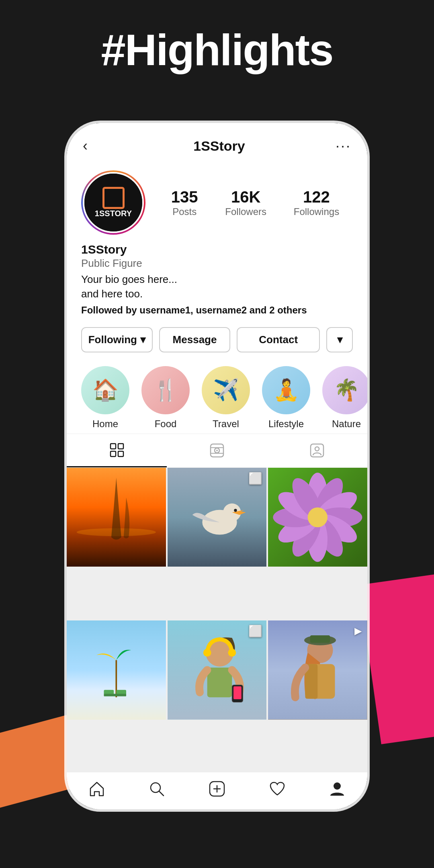  I want to click on bio-category: Public Figure, so click(217, 264).